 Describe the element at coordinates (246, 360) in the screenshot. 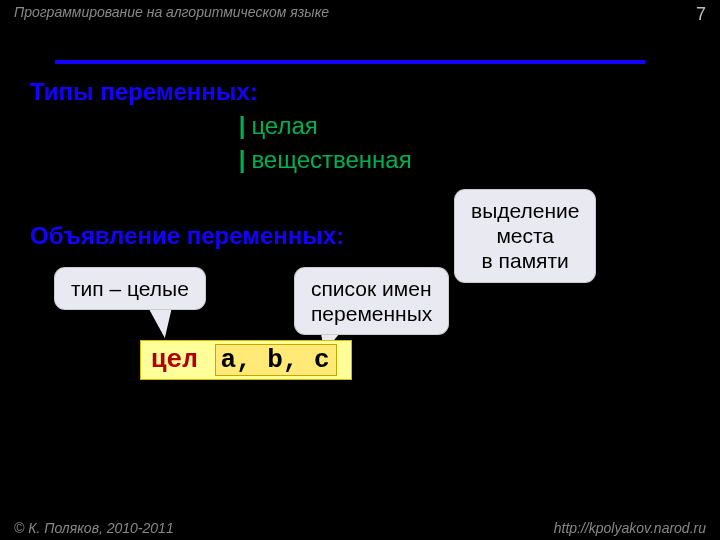

I see `code-example: цел a, b, c` at that location.